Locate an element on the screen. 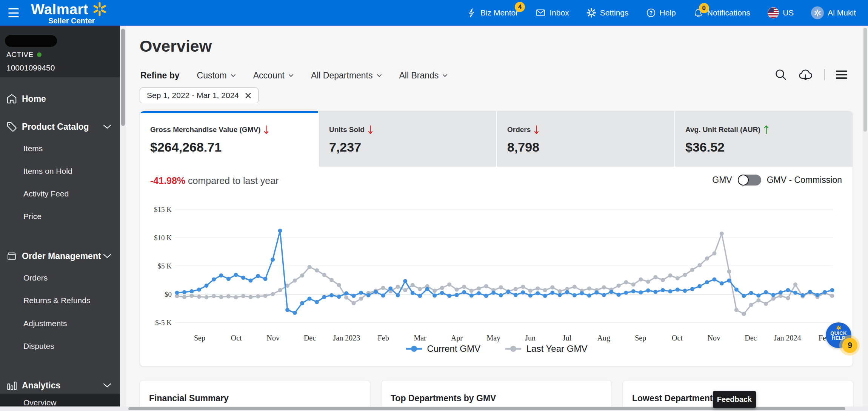 Image resolution: width=868 pixels, height=411 pixels. content-scrollbar is located at coordinates (123, 218).